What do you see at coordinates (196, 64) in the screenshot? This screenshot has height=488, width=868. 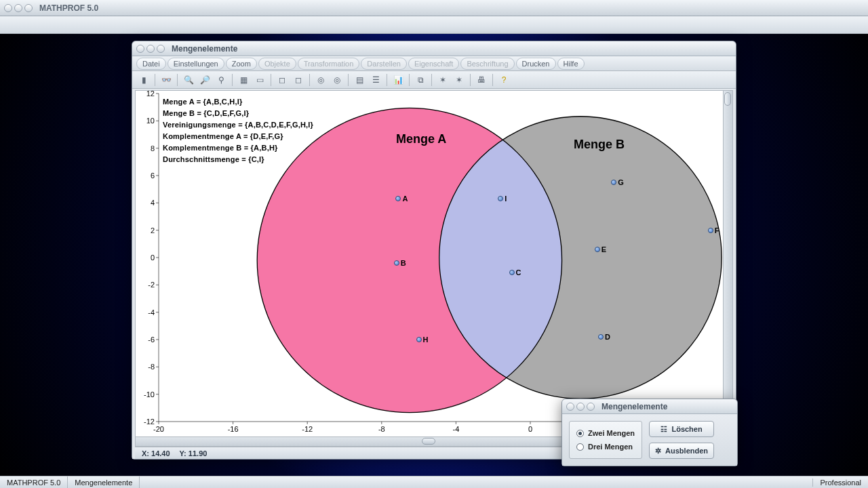 I see `menu-einstellungen: Einstellungen` at bounding box center [196, 64].